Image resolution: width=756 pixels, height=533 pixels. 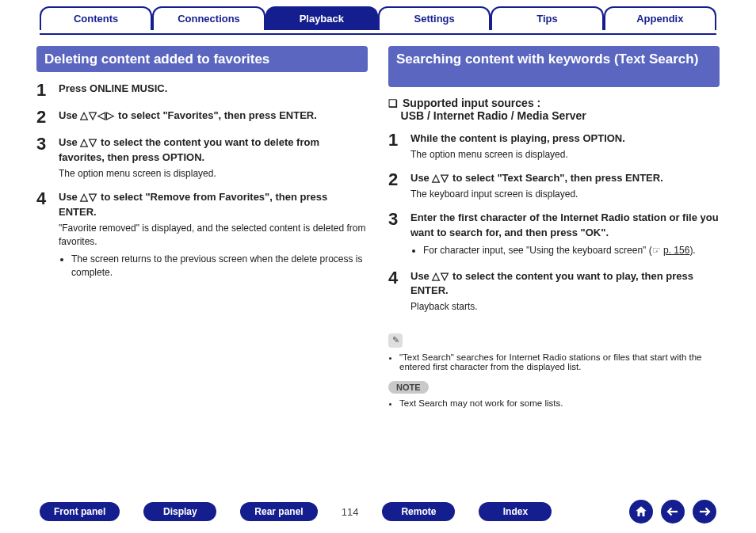 I want to click on step-text: Press ONLINE MUSIC., so click(x=213, y=89).